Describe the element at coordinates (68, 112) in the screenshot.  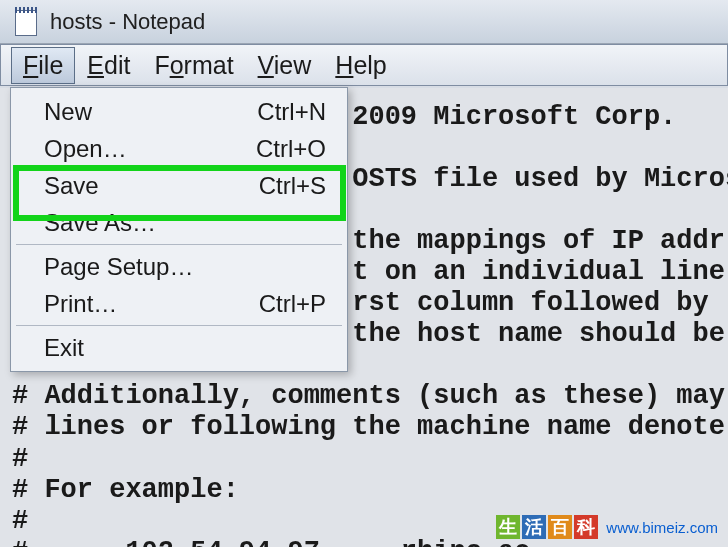
I see `menu-item-label: New` at that location.